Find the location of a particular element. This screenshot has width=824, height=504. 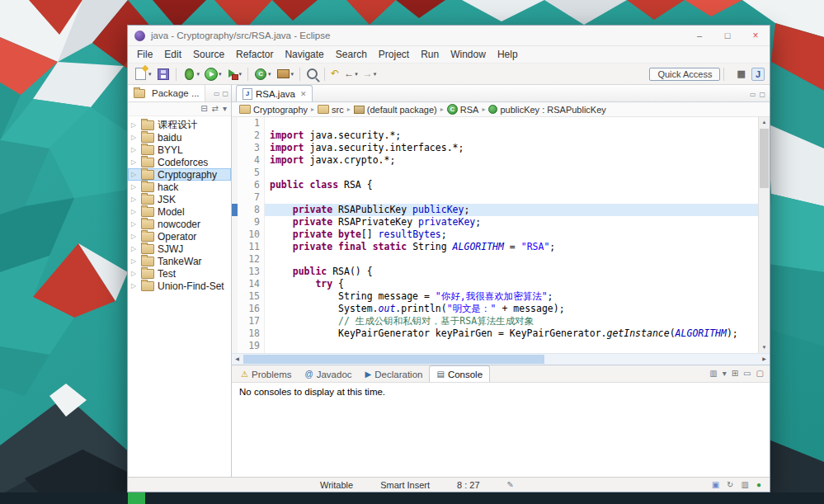

menu-run: Run is located at coordinates (430, 54).